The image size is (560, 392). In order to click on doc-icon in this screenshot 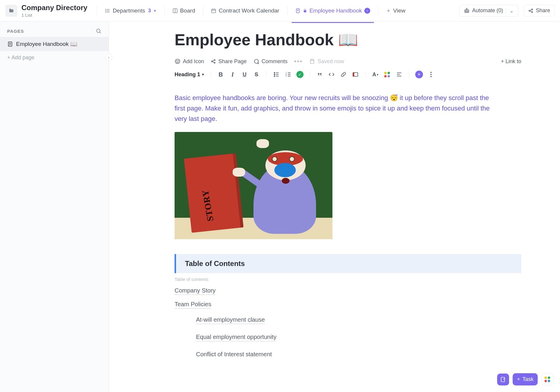, I will do `click(298, 11)`.